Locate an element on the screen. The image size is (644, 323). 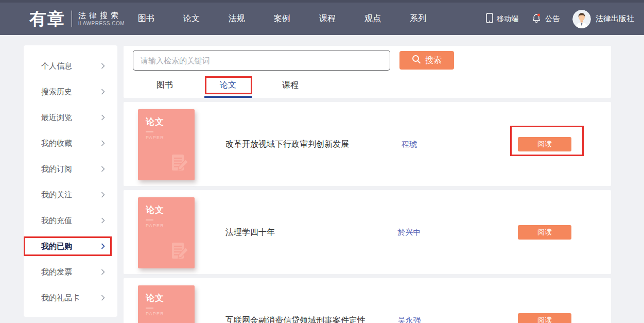
sidebar-item-favorites: 我的收藏 is located at coordinates (71, 143).